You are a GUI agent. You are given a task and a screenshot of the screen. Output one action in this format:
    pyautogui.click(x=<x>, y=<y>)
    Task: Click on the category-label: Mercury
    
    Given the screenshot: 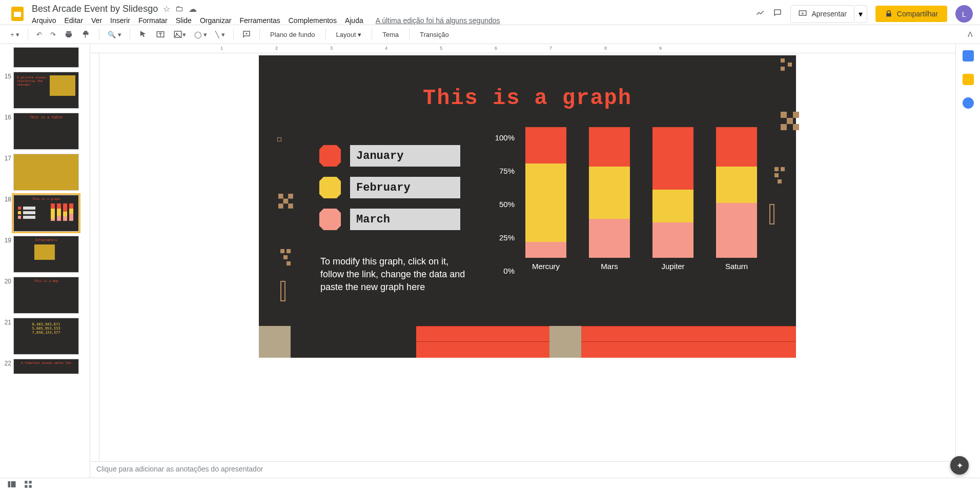 What is the action you would take?
    pyautogui.click(x=546, y=266)
    